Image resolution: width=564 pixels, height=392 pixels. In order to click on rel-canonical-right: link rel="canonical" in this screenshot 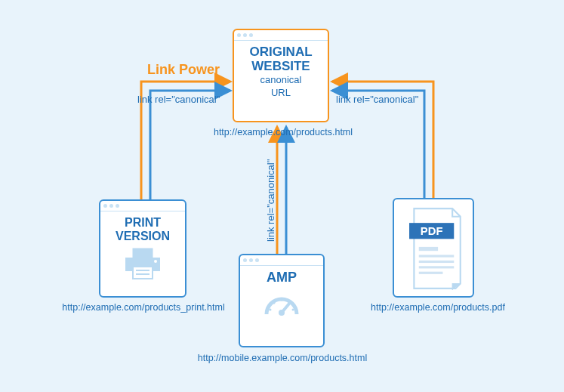, I will do `click(378, 100)`.